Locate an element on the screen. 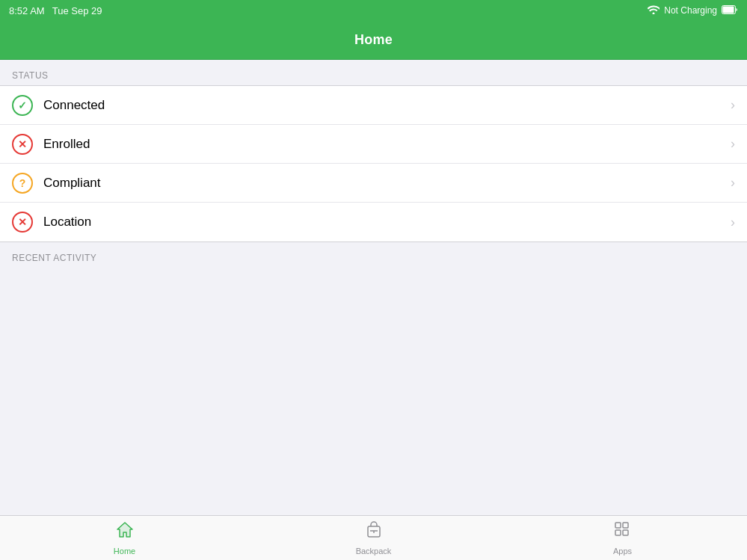 The image size is (747, 560). status-row-connected: ✓ Connected › is located at coordinates (374, 105).